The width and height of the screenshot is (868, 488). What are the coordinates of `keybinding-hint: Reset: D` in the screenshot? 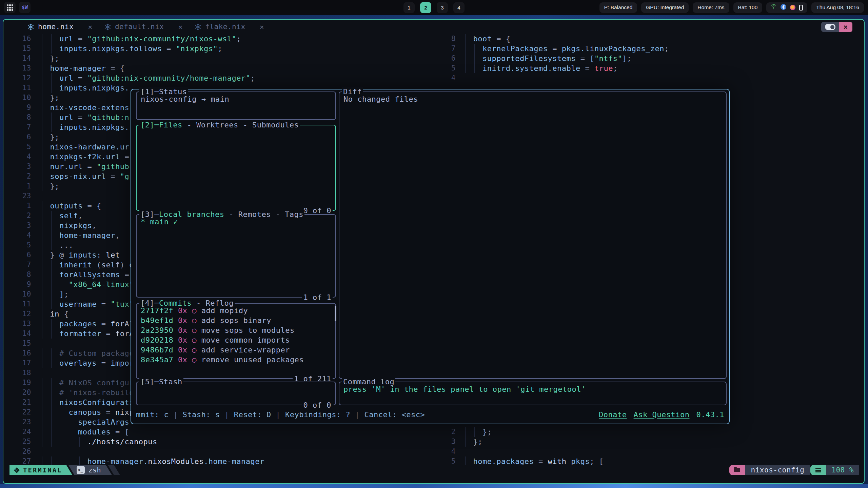 It's located at (253, 415).